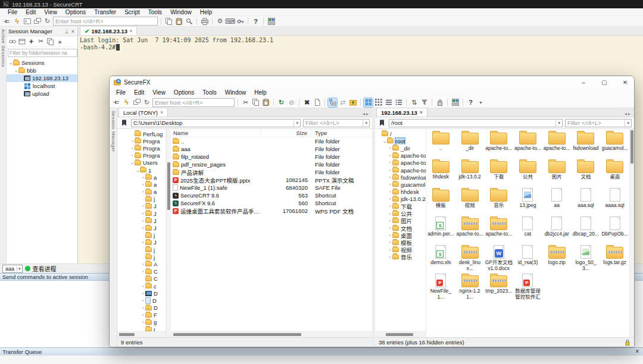 The width and height of the screenshot is (643, 364). I want to click on link-icon, so click(12, 42).